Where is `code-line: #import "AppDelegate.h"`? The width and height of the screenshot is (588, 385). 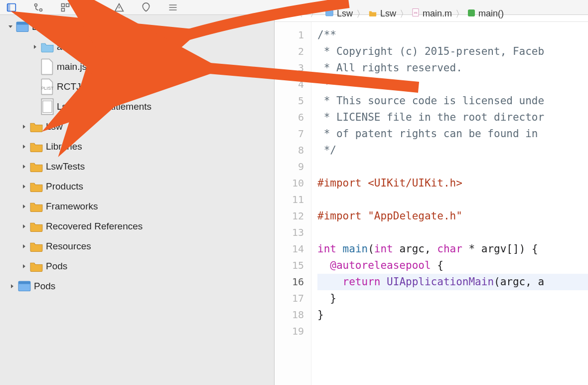
code-line: #import "AppDelegate.h" is located at coordinates (452, 216).